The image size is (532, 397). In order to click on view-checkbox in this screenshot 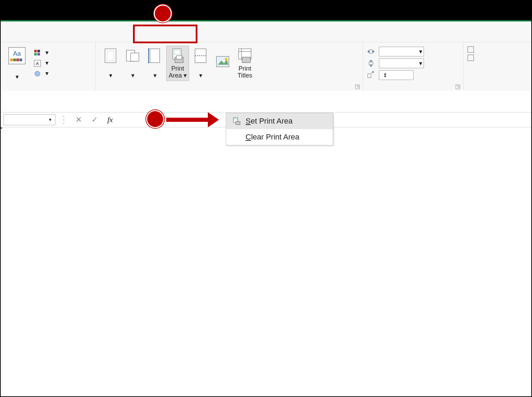, I will do `click(471, 49)`.